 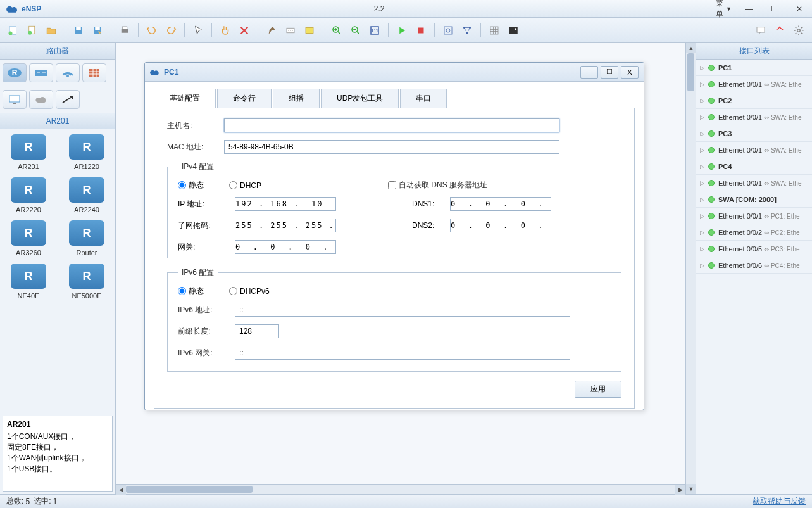 What do you see at coordinates (438, 185) in the screenshot?
I see `auto-dns-checkbox: 自动获取 DNS 服务器地址` at bounding box center [438, 185].